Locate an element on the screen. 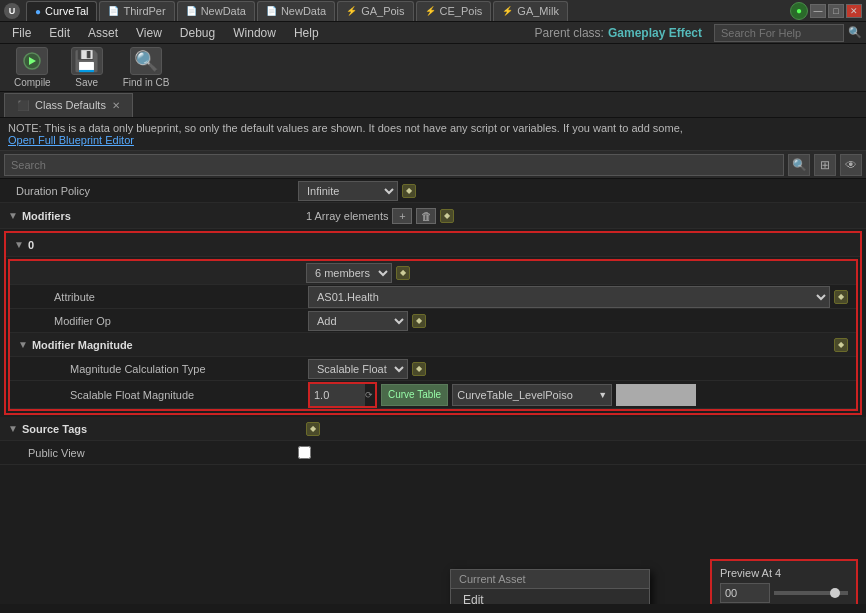 The width and height of the screenshot is (866, 613). tab-cepois: ⚡ CE_Pois is located at coordinates (454, 11).